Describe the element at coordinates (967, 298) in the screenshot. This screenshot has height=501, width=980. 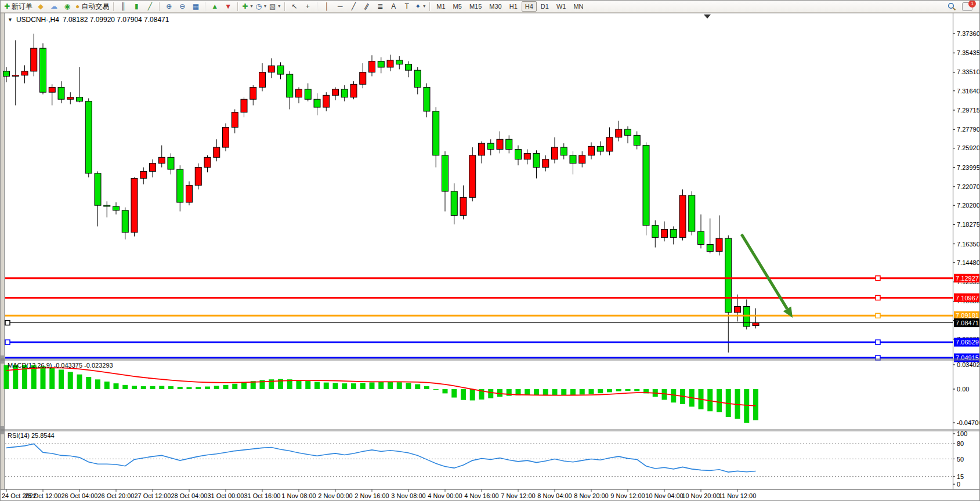
I see `svg-text: 7.10967` at that location.